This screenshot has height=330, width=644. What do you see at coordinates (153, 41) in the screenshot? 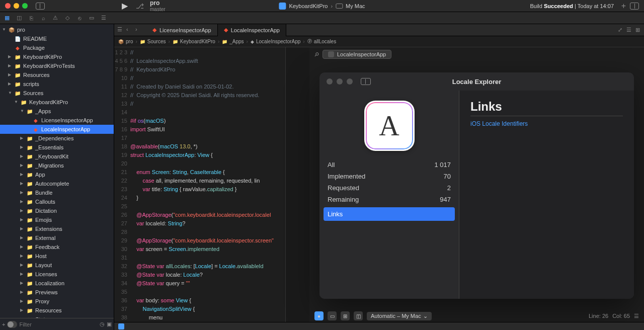
I see `crumb-sources: 📁Sources` at bounding box center [153, 41].